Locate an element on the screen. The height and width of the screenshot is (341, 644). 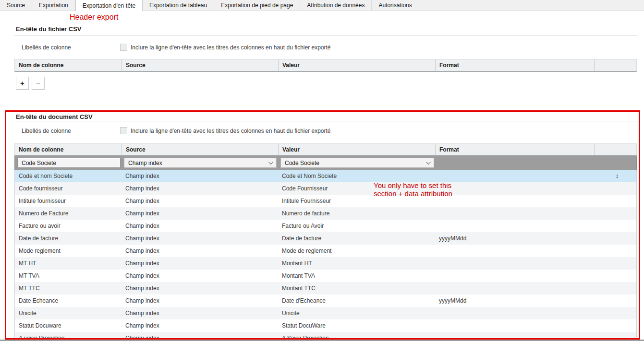
document-header-divider is located at coordinates (326, 121).